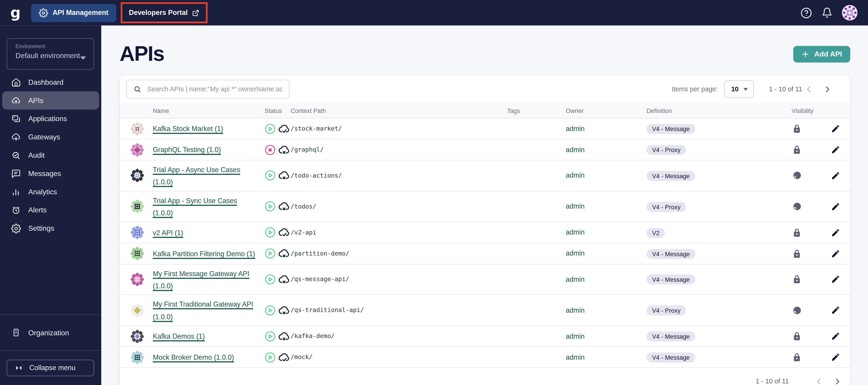 Image resolution: width=868 pixels, height=385 pixels. Describe the element at coordinates (485, 111) in the screenshot. I see `table-header: Name Status Context Path Tags Owner Defi…` at that location.